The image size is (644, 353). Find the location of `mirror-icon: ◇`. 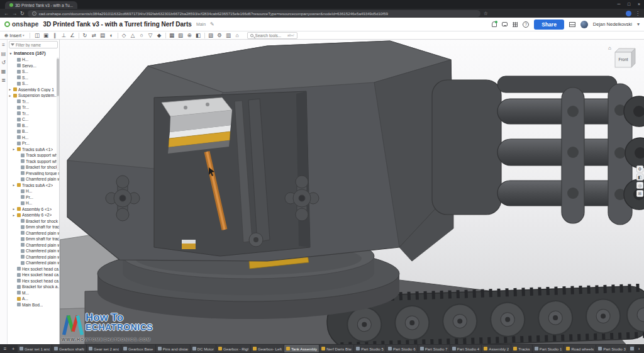

mirror-icon: ◇ is located at coordinates (125, 35).